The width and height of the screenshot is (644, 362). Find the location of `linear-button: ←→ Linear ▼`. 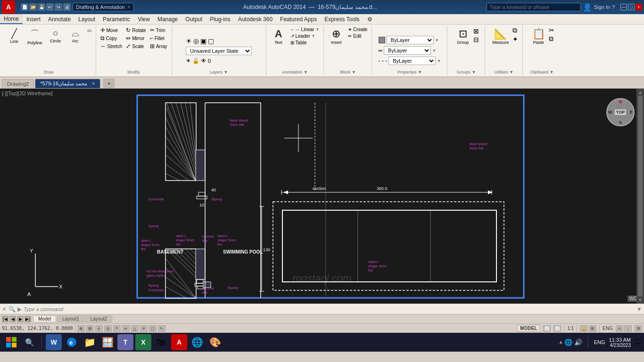

linear-button: ←→ Linear ▼ is located at coordinates (305, 29).